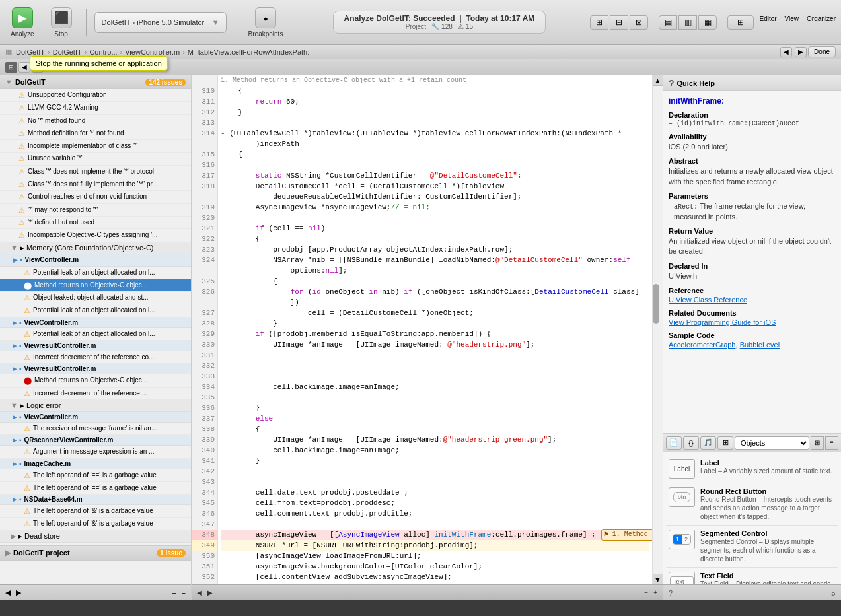 The height and width of the screenshot is (616, 841). Describe the element at coordinates (22, 158) in the screenshot. I see `warn-icon: ⚠` at that location.